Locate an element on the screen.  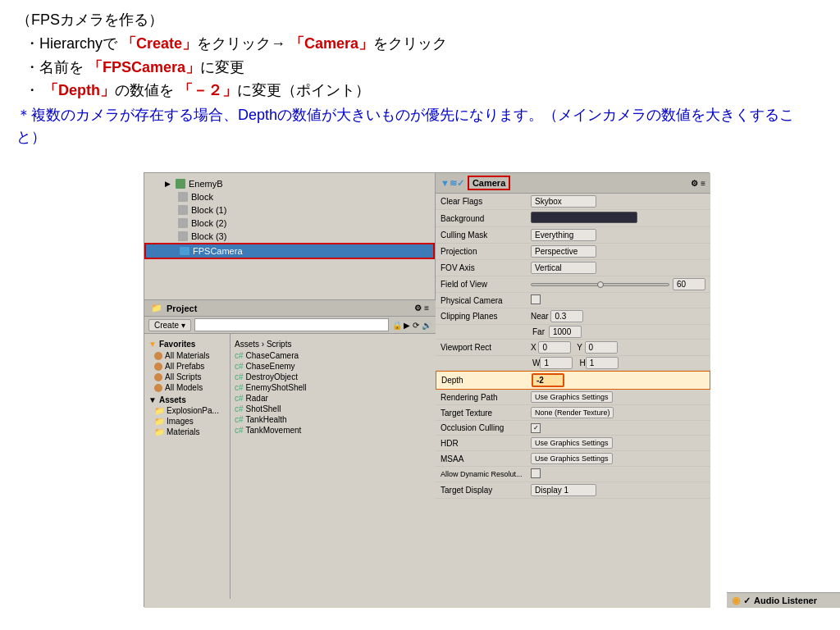
fav-label-materials: All Materials is located at coordinates (187, 356).